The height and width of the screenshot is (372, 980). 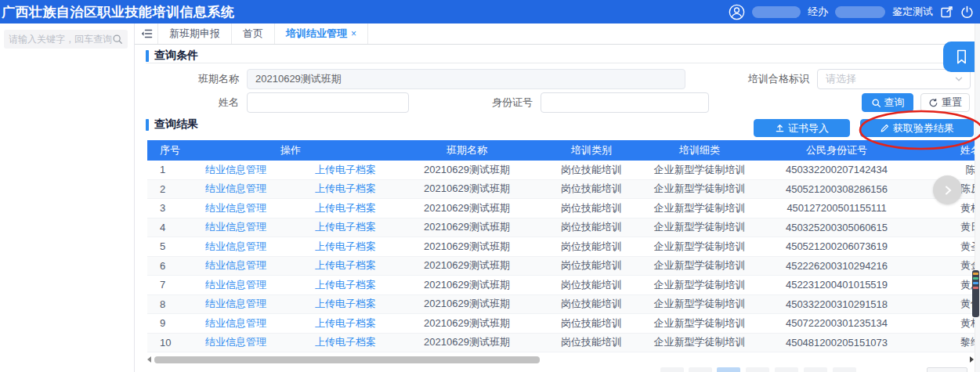 What do you see at coordinates (170, 247) in the screenshot?
I see `cell-seq: 5` at bounding box center [170, 247].